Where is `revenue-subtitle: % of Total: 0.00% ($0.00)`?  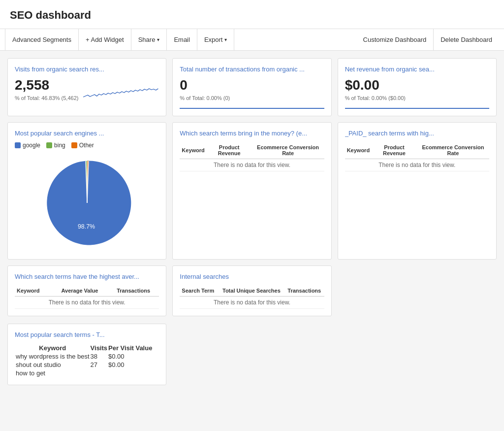
revenue-subtitle: % of Total: 0.00% ($0.00) is located at coordinates (417, 98).